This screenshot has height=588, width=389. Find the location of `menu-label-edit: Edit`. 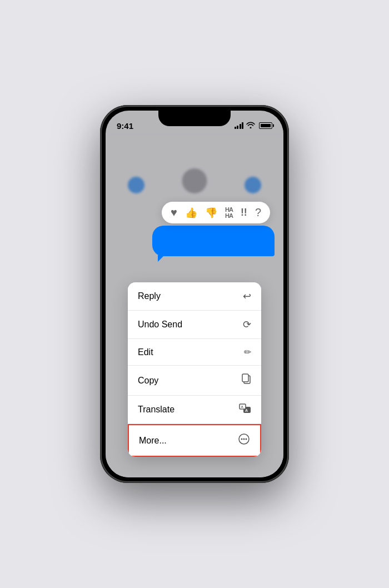

menu-label-edit: Edit is located at coordinates (146, 352).